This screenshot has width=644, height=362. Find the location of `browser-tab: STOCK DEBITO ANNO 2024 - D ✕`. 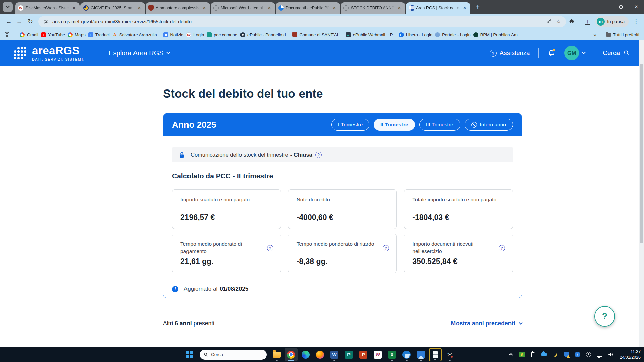

browser-tab: STOCK DEBITO ANNO 2024 - D ✕ is located at coordinates (373, 8).